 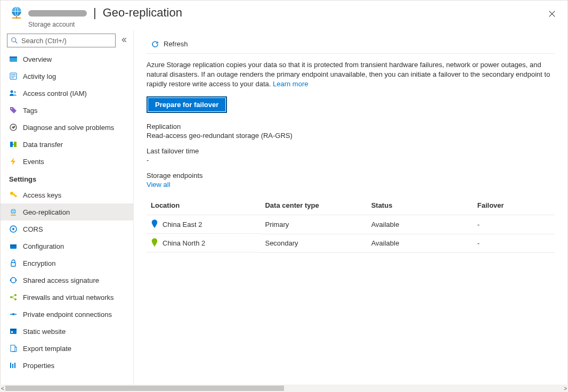 What do you see at coordinates (34, 162) in the screenshot?
I see `sidebar-item-label: Events` at bounding box center [34, 162].